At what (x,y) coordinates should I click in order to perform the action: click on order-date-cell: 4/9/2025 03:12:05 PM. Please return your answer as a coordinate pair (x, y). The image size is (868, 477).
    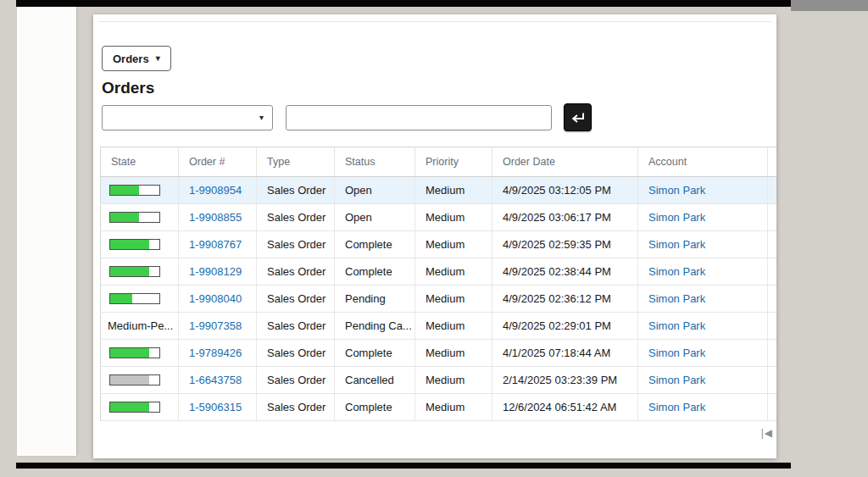
    Looking at the image, I should click on (565, 191).